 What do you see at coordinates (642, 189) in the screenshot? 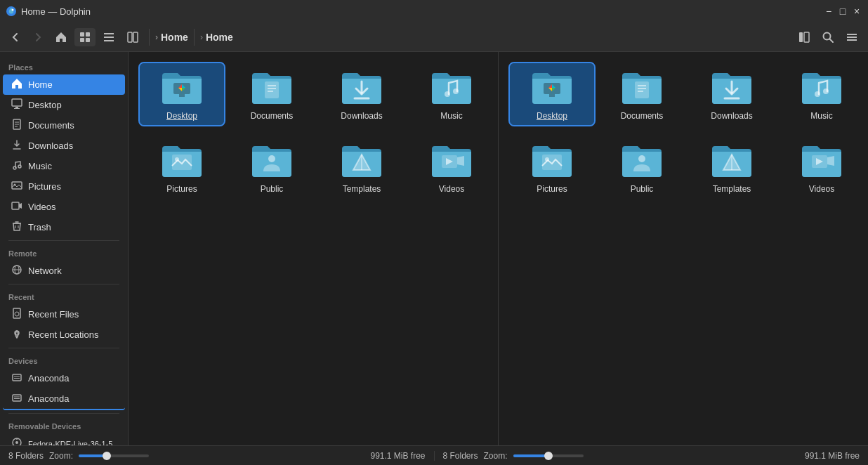
I see `folder-name-public2: Public` at bounding box center [642, 189].